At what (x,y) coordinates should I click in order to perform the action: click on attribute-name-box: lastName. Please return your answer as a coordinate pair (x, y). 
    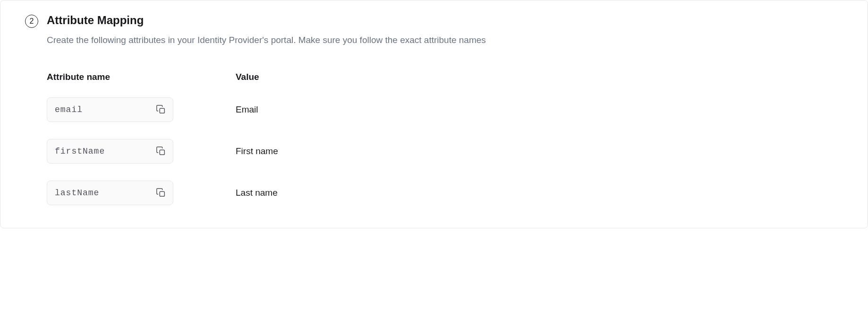
    Looking at the image, I should click on (110, 193).